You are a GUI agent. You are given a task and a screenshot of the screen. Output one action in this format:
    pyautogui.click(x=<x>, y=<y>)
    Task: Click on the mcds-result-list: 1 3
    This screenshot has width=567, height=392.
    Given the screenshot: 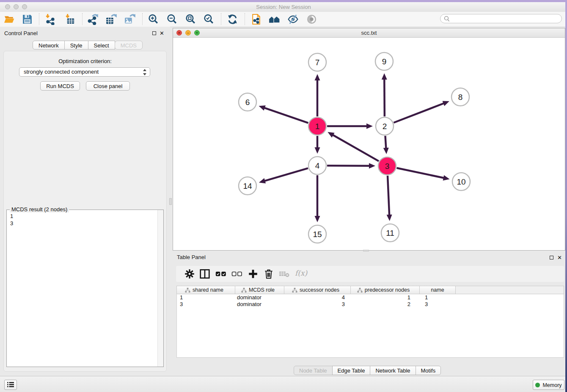 What is the action you would take?
    pyautogui.click(x=12, y=220)
    